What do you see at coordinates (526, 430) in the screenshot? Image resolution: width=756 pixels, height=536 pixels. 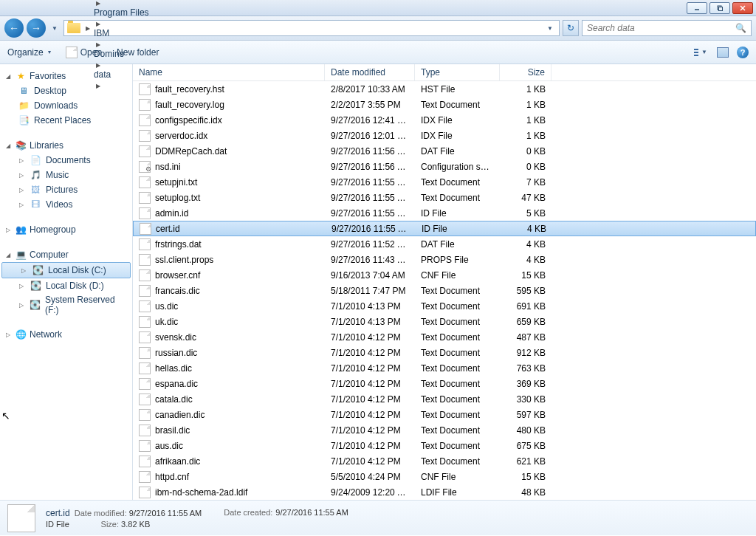 I see `file-size: 480 KB` at bounding box center [526, 430].